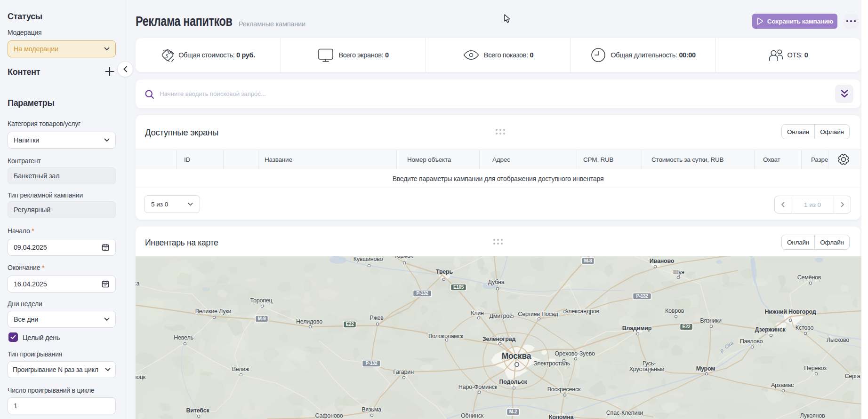  Describe the element at coordinates (805, 328) in the screenshot. I see `svg-text: Кстово` at that location.